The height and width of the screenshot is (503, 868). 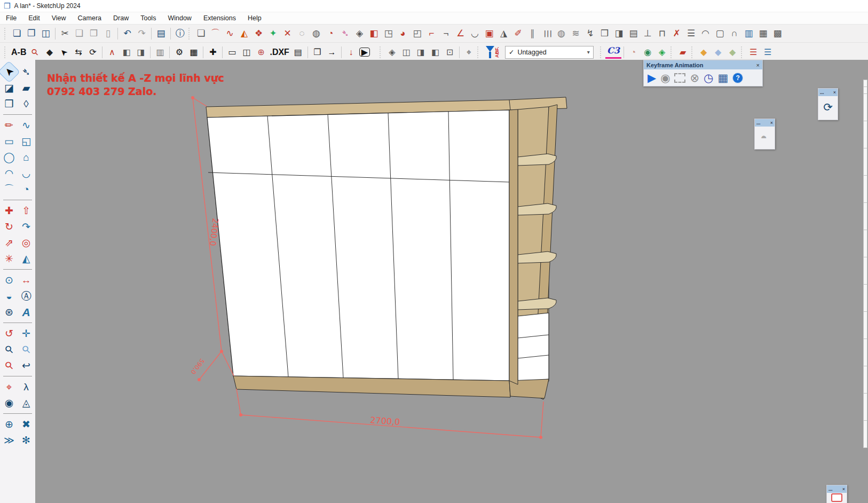 What do you see at coordinates (345, 34) in the screenshot?
I see `plugin-swoosh-icon: ➴` at bounding box center [345, 34].